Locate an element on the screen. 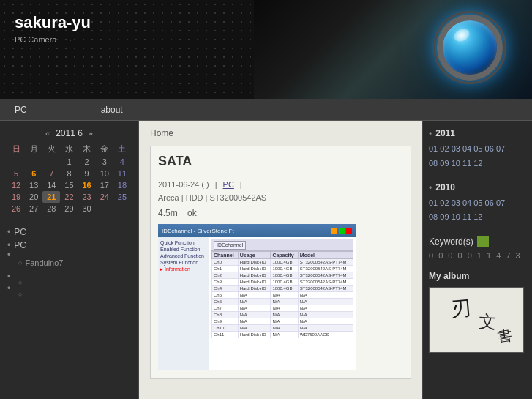  spacer1 is located at coordinates (69, 271).